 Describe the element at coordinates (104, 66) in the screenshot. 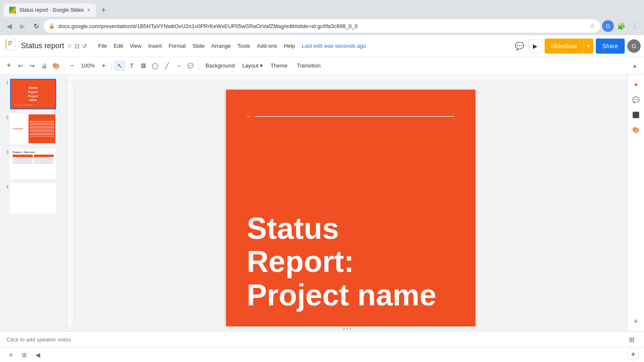

I see `zoom-in-tool: +` at that location.